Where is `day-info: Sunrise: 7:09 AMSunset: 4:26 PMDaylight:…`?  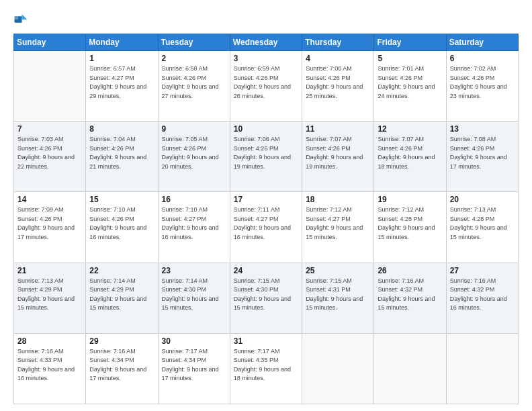
day-info: Sunrise: 7:09 AMSunset: 4:26 PMDaylight:… is located at coordinates (50, 224).